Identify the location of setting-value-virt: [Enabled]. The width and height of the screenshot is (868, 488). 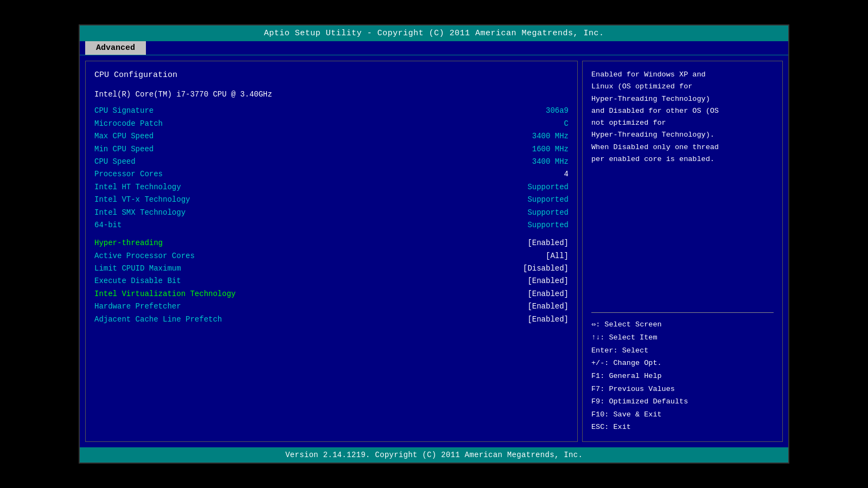
(548, 294).